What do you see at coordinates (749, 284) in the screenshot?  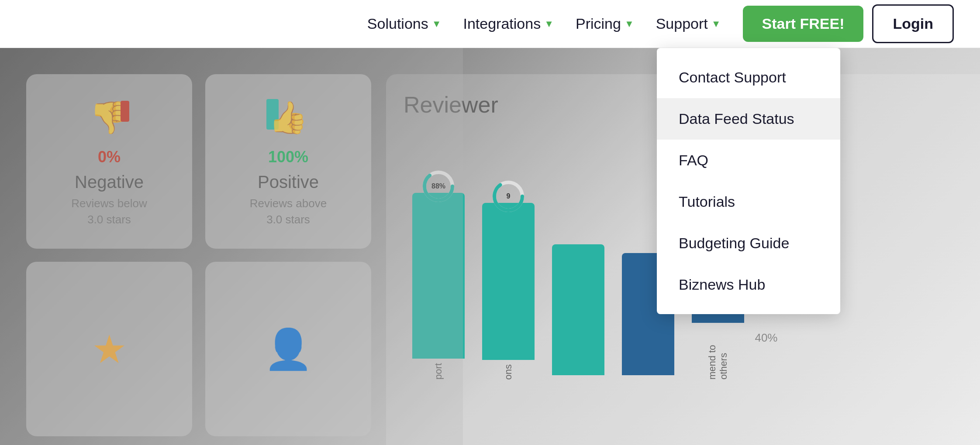 I see `dropdown-biznews-hub: Biznews Hub` at bounding box center [749, 284].